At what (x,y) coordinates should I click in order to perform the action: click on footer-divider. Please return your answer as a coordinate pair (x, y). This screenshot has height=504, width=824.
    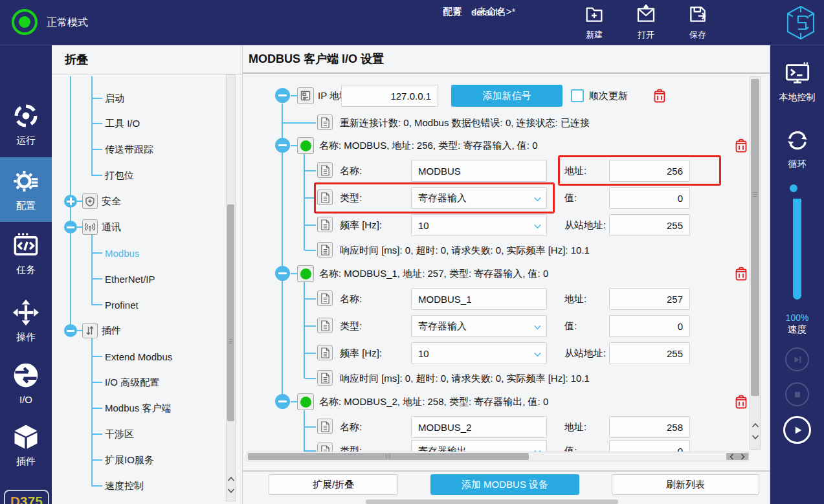
    Looking at the image, I should click on (506, 471).